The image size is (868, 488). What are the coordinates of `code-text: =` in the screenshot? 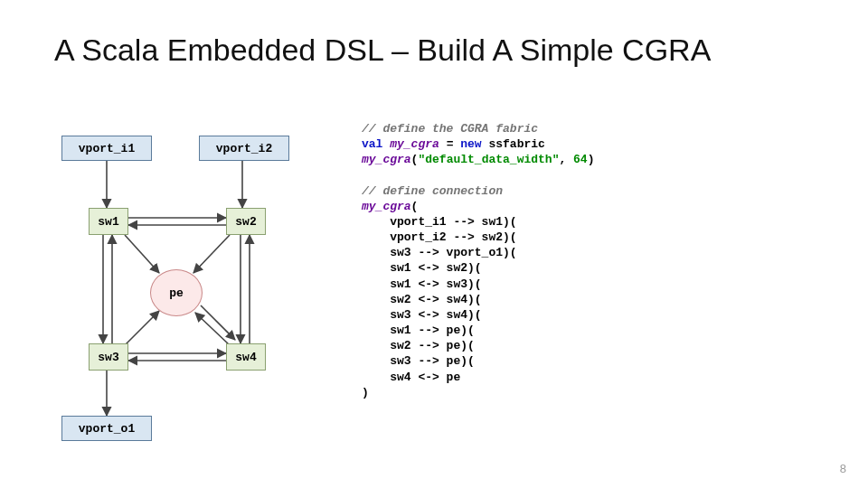 It's located at (450, 145).